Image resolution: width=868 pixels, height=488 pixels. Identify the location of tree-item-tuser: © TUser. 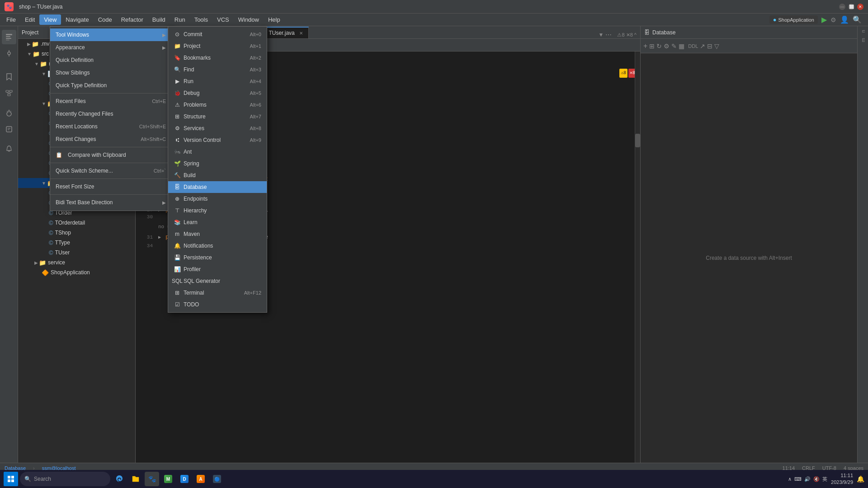
(77, 253).